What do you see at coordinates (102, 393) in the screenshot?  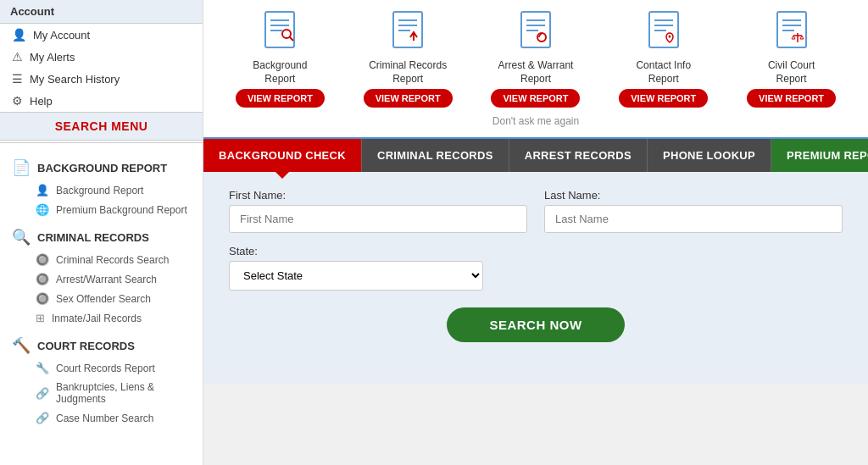 I see `sidebar-link-bankruptcies: 🔗 Bankruptcies, Liens & Judgments` at bounding box center [102, 393].